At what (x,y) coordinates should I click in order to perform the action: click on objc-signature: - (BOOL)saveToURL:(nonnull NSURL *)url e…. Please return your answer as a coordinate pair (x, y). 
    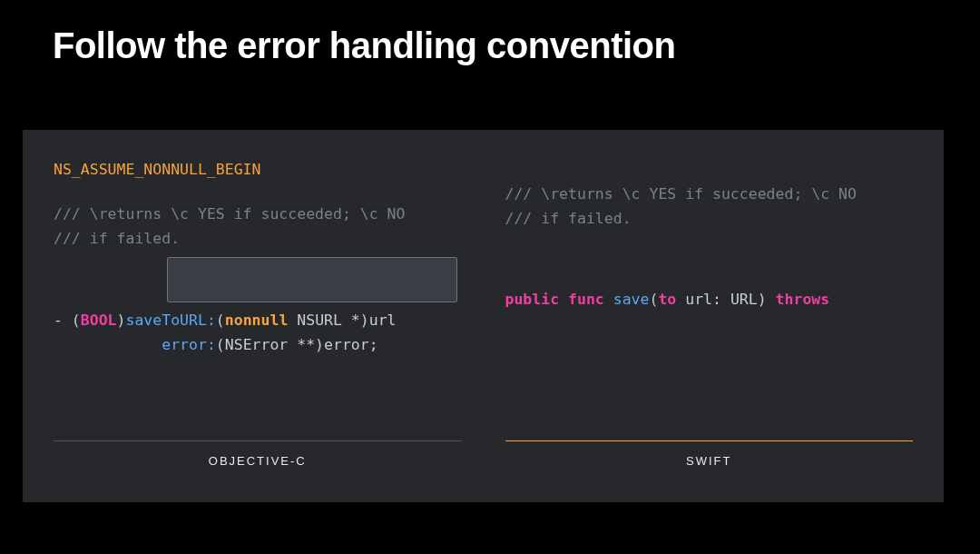
    Looking at the image, I should click on (258, 332).